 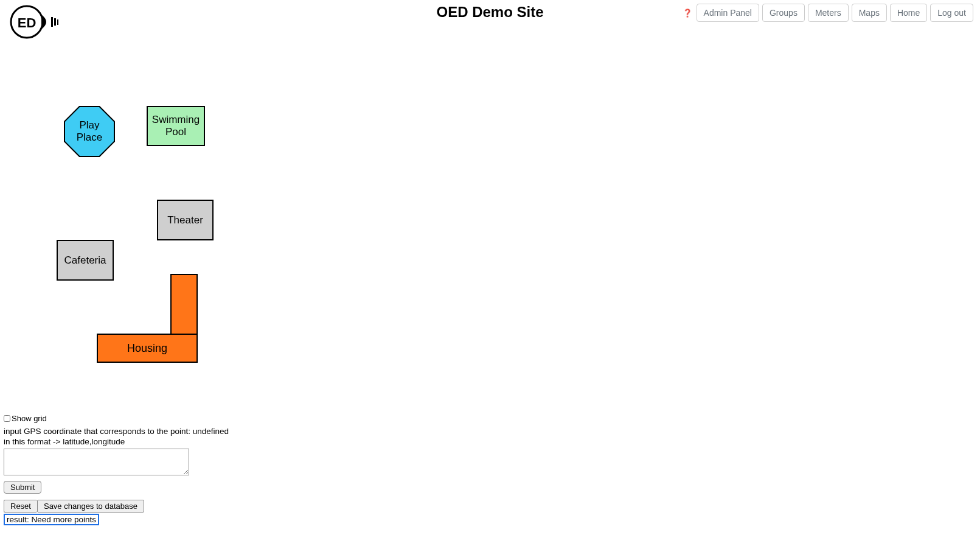 What do you see at coordinates (147, 348) in the screenshot?
I see `building-housing-label: Housing` at bounding box center [147, 348].